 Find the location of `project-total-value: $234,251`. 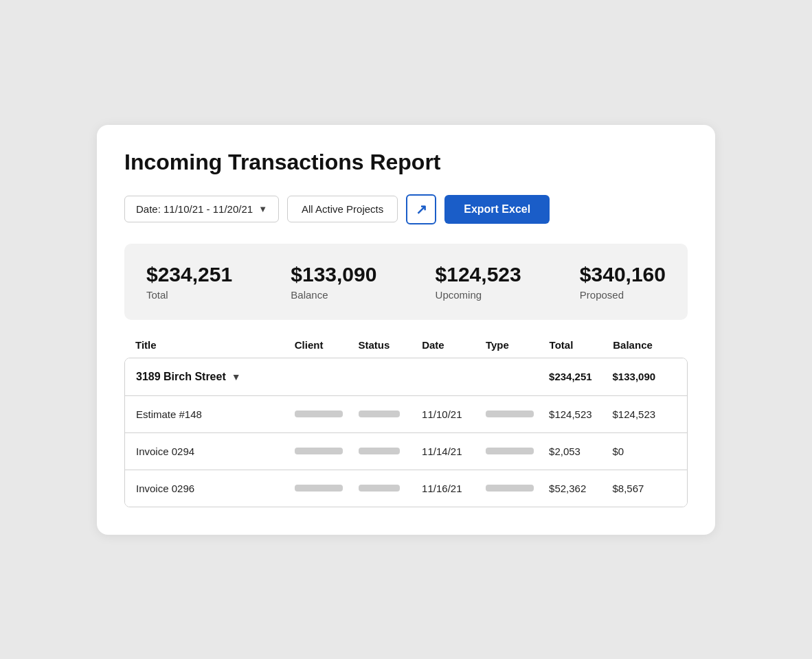

project-total-value: $234,251 is located at coordinates (580, 376).